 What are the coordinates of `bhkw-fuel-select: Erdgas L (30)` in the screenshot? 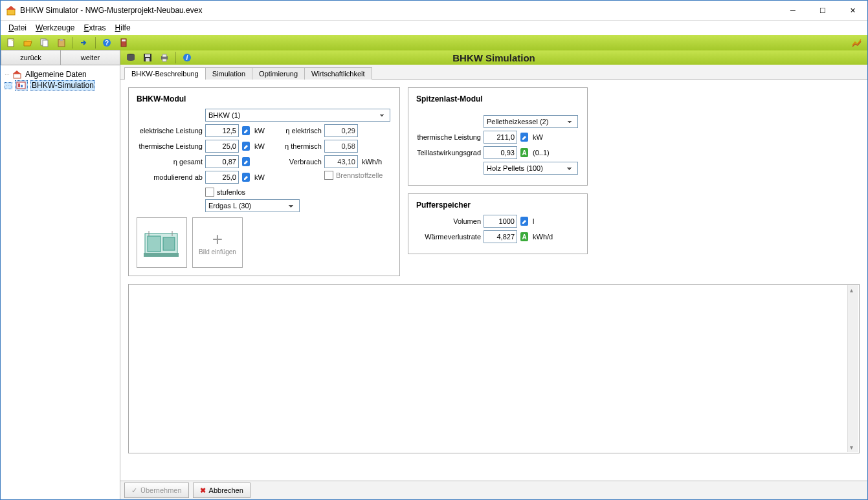 It's located at (252, 206).